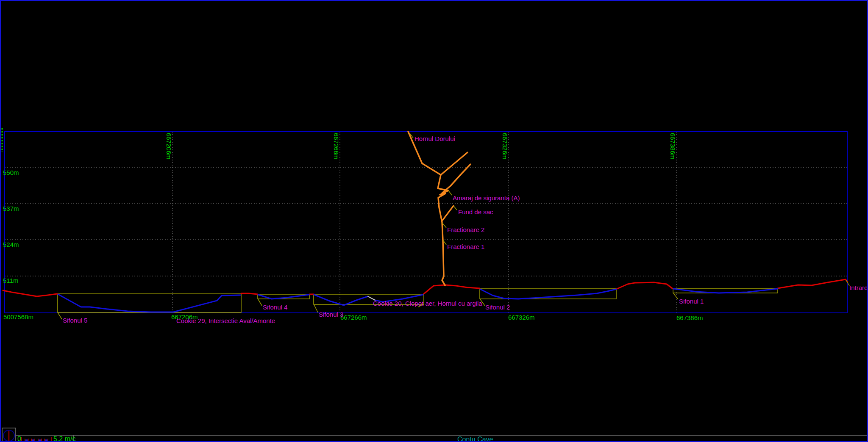 Image resolution: width=868 pixels, height=442 pixels. What do you see at coordinates (75, 320) in the screenshot?
I see `station-label: Sifonul 5` at bounding box center [75, 320].